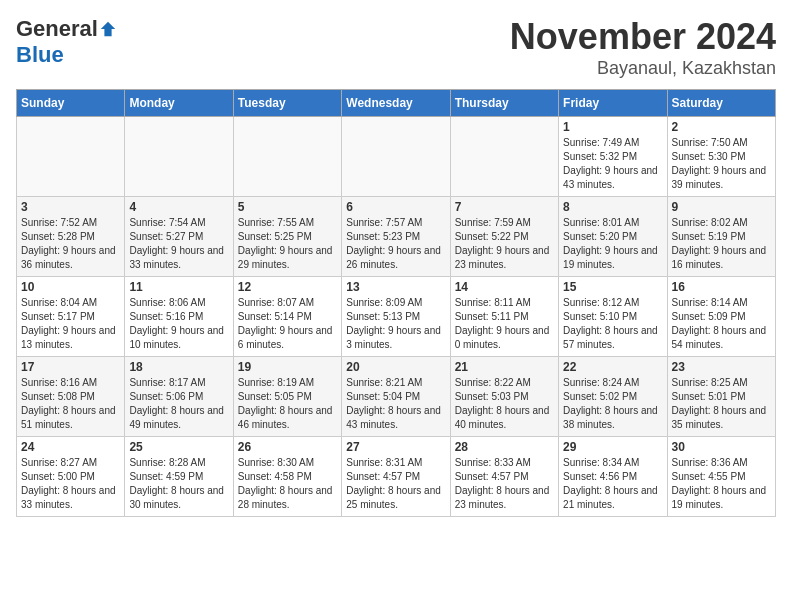 The width and height of the screenshot is (792, 612). I want to click on day-info: Sunrise: 7:57 AM Sunset: 5:23 PM Dayligh…, so click(396, 244).